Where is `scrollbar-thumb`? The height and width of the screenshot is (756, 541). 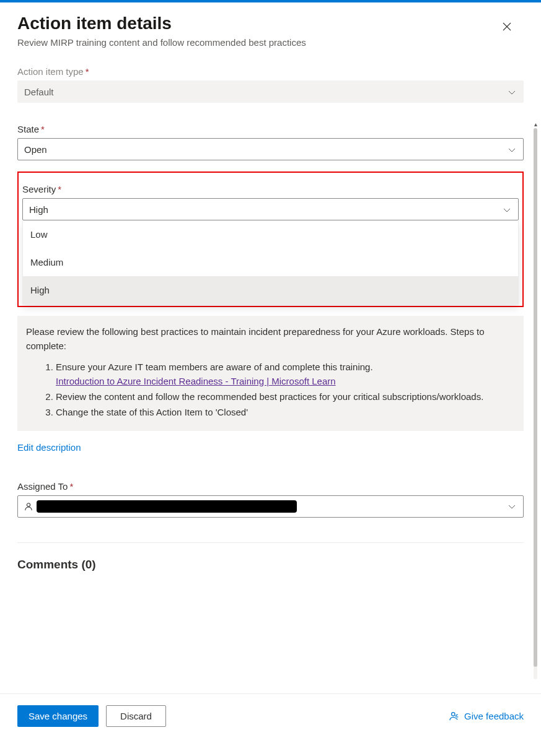
scrollbar-thumb is located at coordinates (535, 398).